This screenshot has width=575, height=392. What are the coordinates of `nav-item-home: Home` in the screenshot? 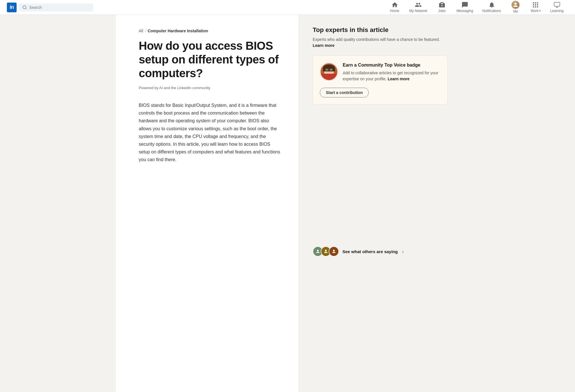 It's located at (395, 7).